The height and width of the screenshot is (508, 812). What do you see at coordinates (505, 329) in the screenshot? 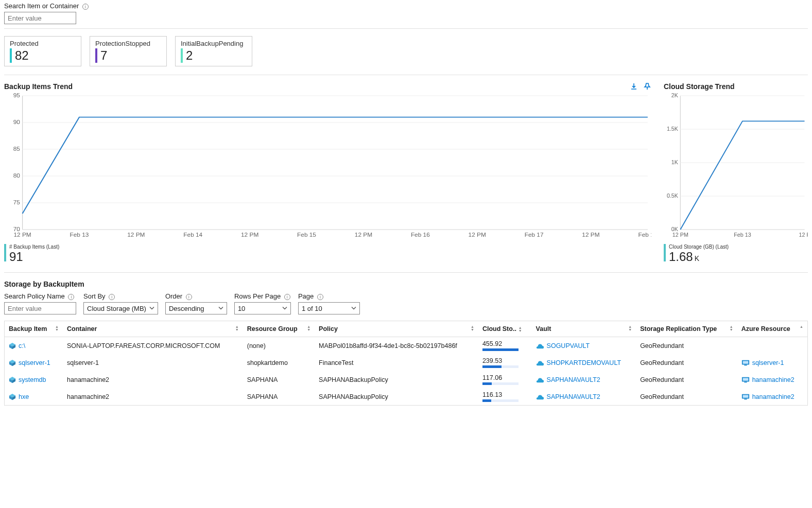
I see `col-cloud-storage: Cloud Sto..▲▼` at bounding box center [505, 329].